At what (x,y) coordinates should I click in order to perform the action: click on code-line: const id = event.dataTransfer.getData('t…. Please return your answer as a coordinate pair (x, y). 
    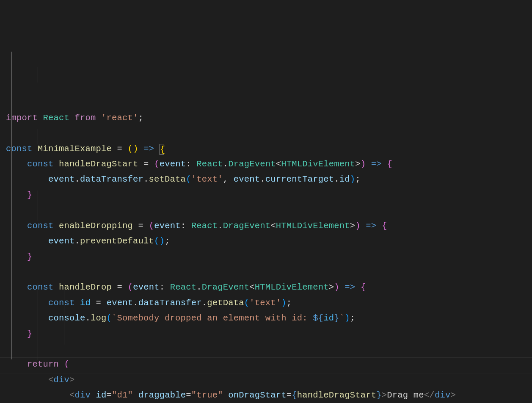
    Looking at the image, I should click on (149, 303).